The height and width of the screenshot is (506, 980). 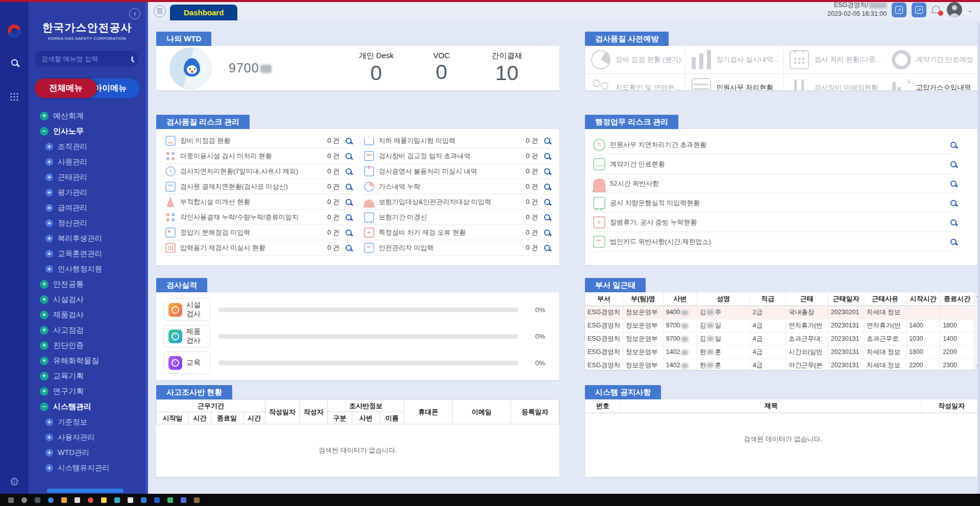 What do you see at coordinates (603, 406) in the screenshot?
I see `col-header: 번호` at bounding box center [603, 406].